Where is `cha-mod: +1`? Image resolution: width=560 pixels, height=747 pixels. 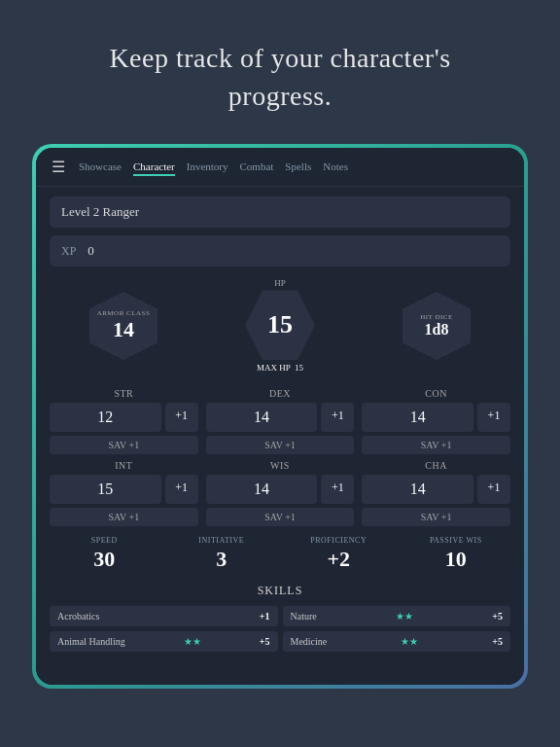 cha-mod: +1 is located at coordinates (494, 489).